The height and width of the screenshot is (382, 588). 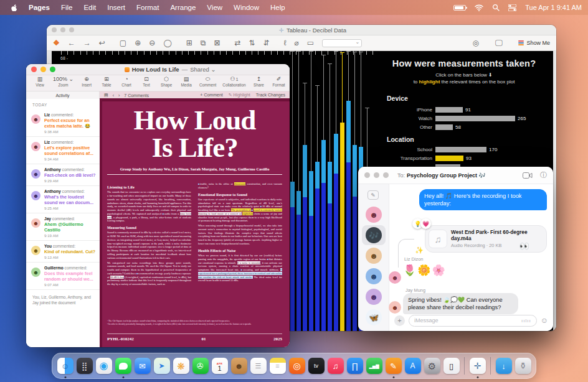 I want to click on search-icon, so click(x=496, y=7).